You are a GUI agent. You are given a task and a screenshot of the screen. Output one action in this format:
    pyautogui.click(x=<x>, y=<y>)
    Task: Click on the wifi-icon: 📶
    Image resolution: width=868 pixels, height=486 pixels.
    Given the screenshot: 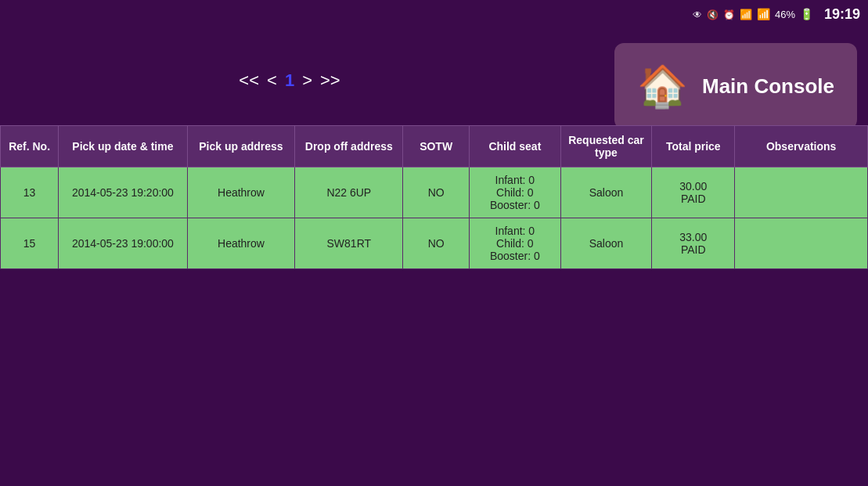 What is the action you would take?
    pyautogui.click(x=746, y=14)
    